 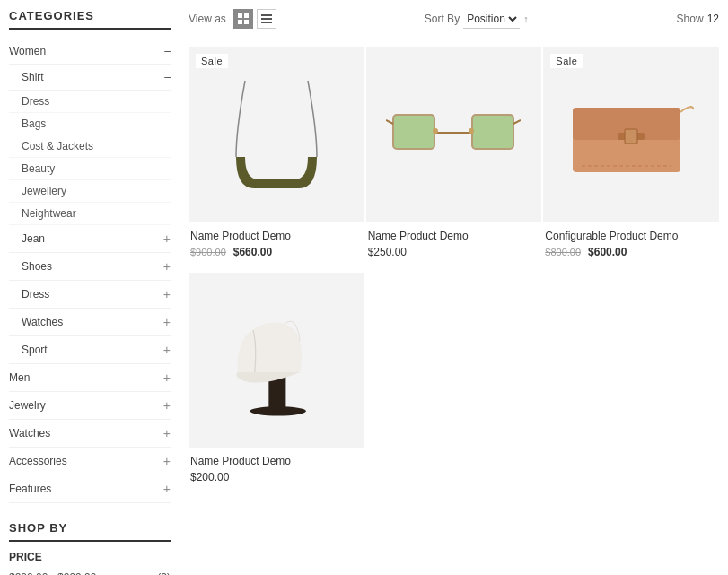 I want to click on sidebar-item-coats: Cost & Jackets, so click(x=90, y=147).